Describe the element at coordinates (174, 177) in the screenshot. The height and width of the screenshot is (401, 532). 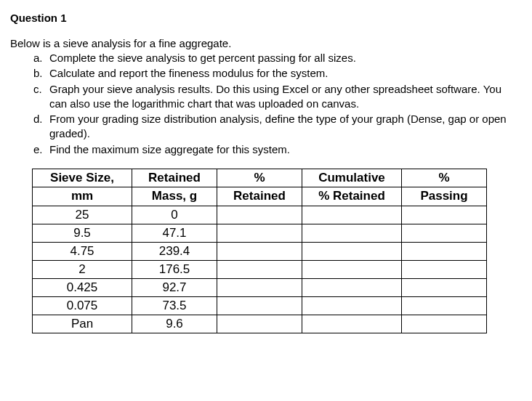
I see `header-mass1: Retained` at that location.